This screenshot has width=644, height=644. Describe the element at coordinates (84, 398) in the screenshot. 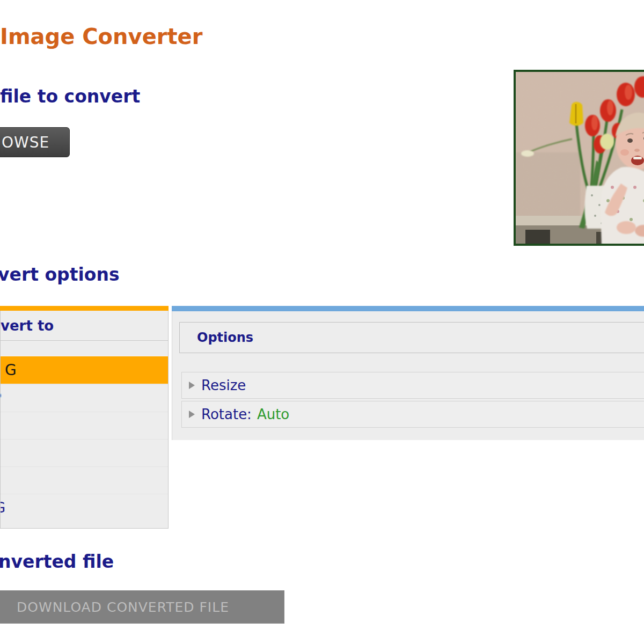

I see `format-item: P` at that location.